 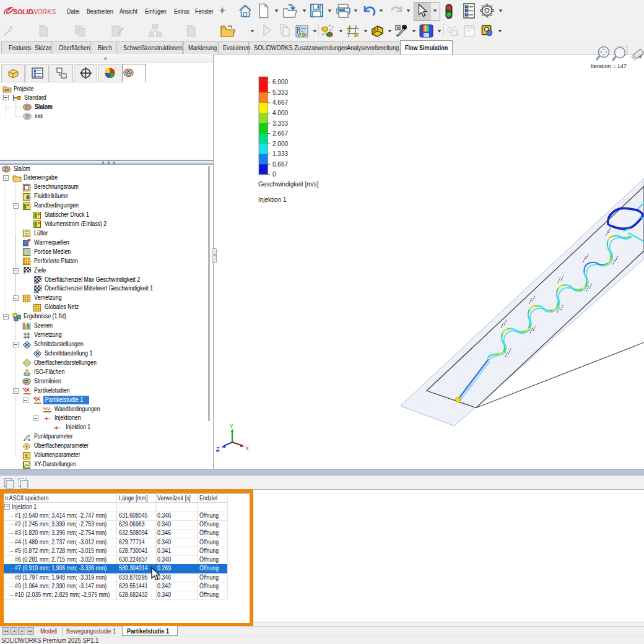 I want to click on svg-text: SOLID, so click(x=24, y=12).